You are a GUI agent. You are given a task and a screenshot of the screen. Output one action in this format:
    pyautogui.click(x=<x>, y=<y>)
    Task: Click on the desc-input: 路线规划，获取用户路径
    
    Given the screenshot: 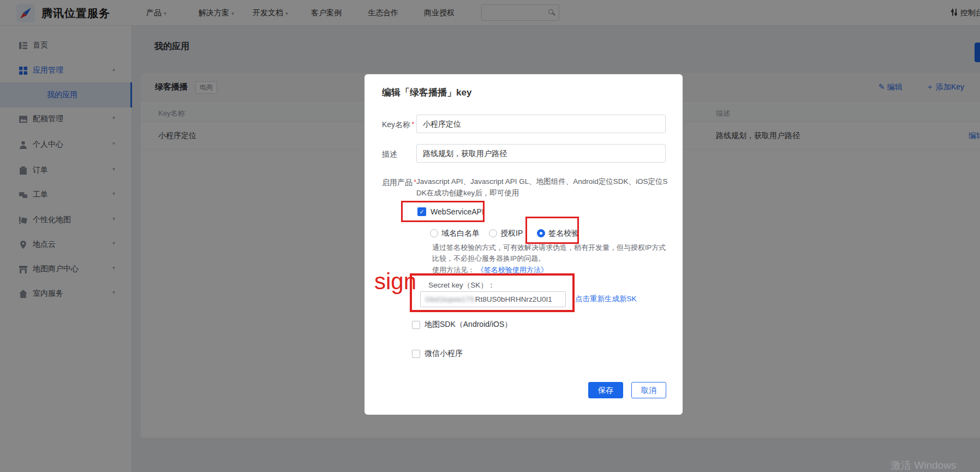 What is the action you would take?
    pyautogui.click(x=541, y=153)
    